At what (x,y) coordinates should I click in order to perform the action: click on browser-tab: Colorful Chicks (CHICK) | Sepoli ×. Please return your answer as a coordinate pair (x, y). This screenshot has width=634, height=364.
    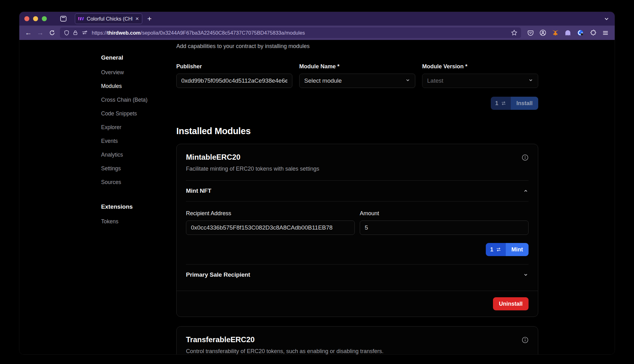
    Looking at the image, I should click on (109, 19).